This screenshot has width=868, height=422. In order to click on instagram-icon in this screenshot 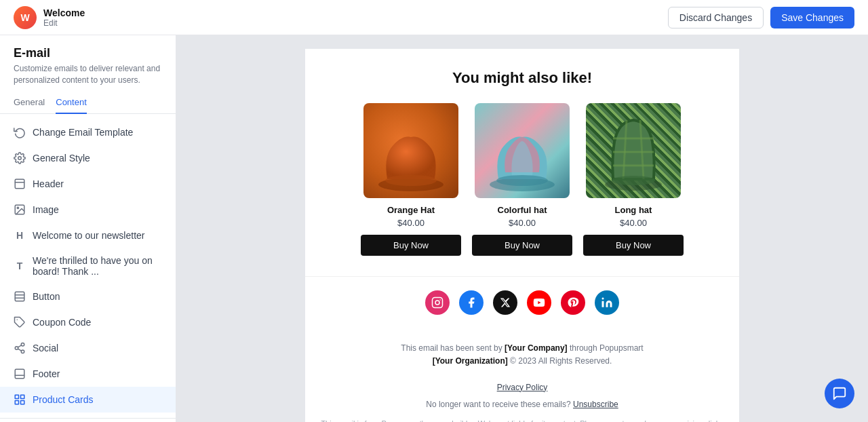, I will do `click(437, 303)`.